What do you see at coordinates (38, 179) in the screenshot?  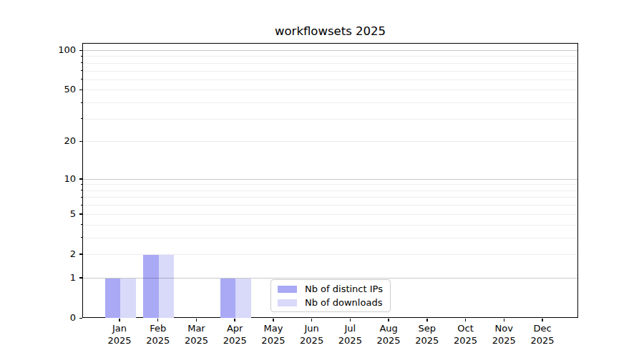 I see `y-tick-label: 10` at bounding box center [38, 179].